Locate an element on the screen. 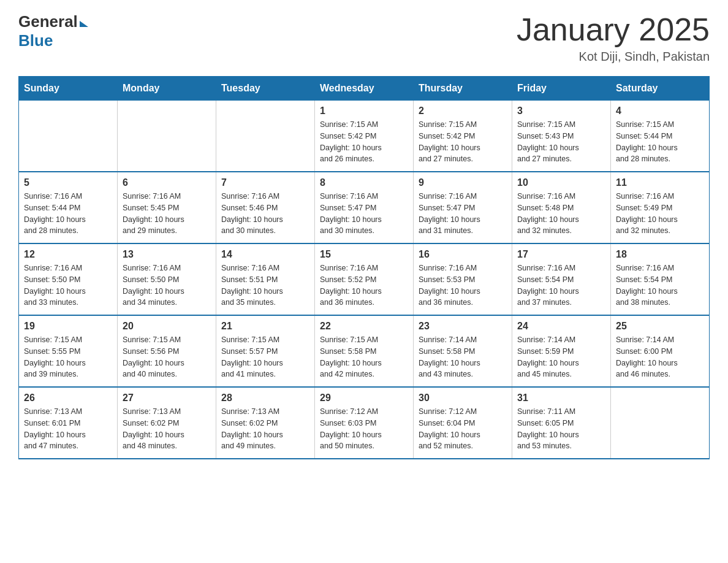  day-info: Sunrise: 7:16 AM Sunset: 5:44 PM Dayligh… is located at coordinates (68, 213).